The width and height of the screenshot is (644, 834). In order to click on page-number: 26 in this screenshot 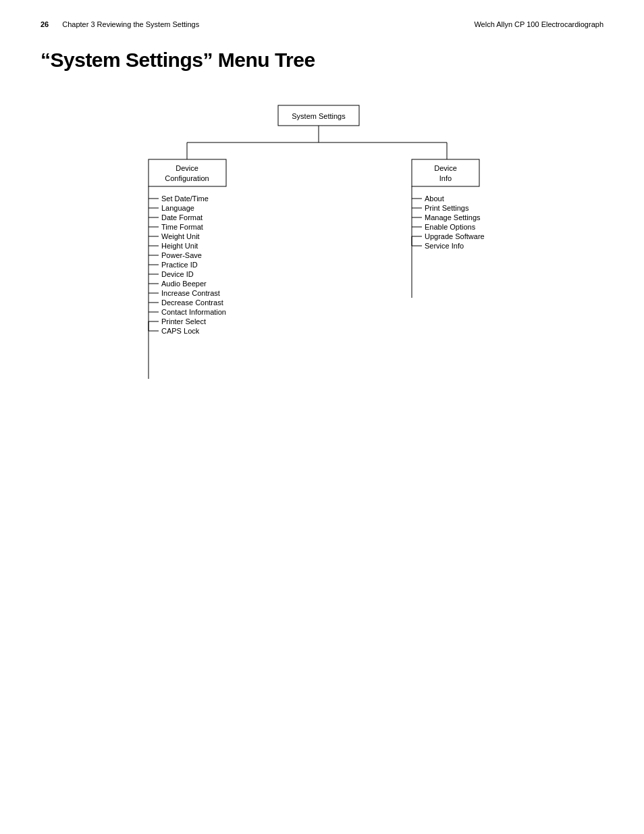, I will do `click(45, 24)`.